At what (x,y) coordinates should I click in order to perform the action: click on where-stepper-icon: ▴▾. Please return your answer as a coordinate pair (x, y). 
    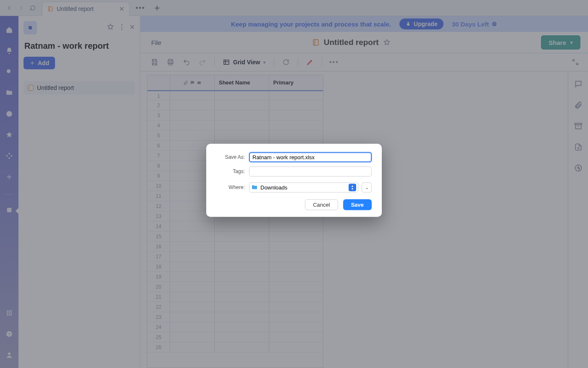
    Looking at the image, I should click on (352, 187).